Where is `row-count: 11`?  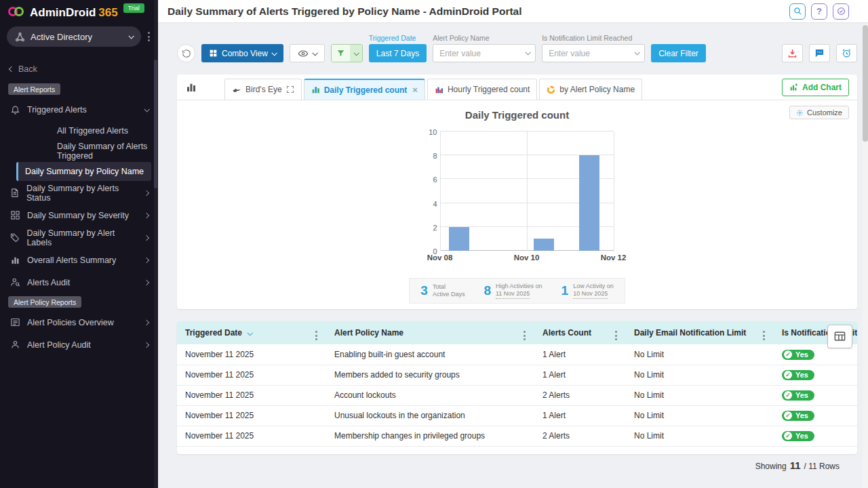
row-count: 11 is located at coordinates (795, 465).